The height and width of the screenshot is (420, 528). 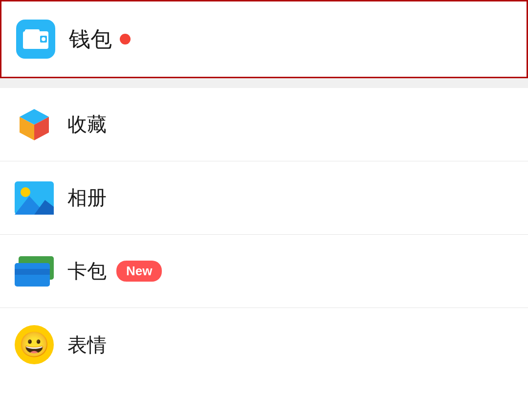 What do you see at coordinates (34, 125) in the screenshot?
I see `cube-icon-svg` at bounding box center [34, 125].